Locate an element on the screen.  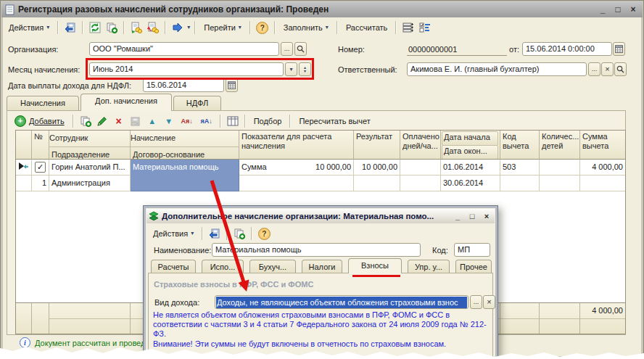
income-type-field: Доходы, не являющиеся объектом обложения… is located at coordinates (342, 302).